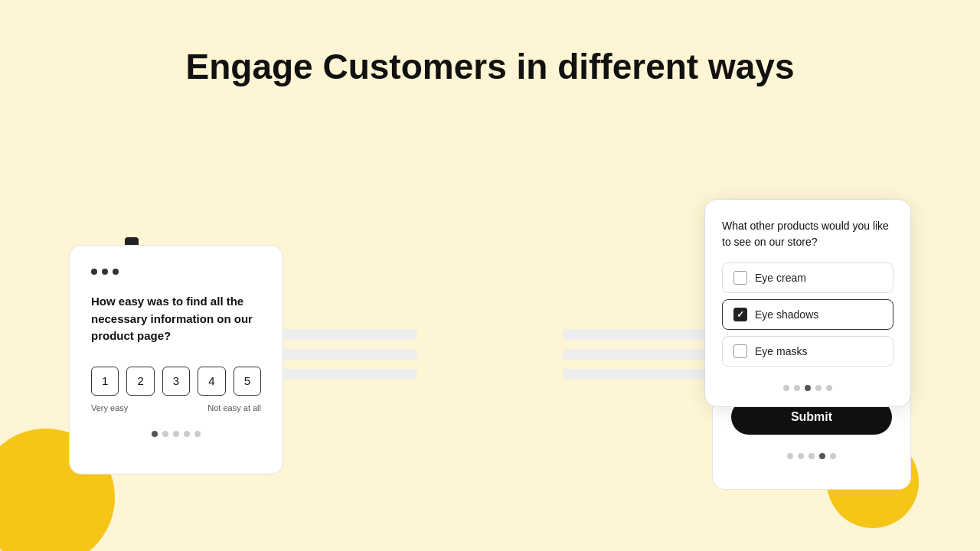 This screenshot has height=551, width=980. I want to click on rating-btn-1: 1, so click(105, 381).